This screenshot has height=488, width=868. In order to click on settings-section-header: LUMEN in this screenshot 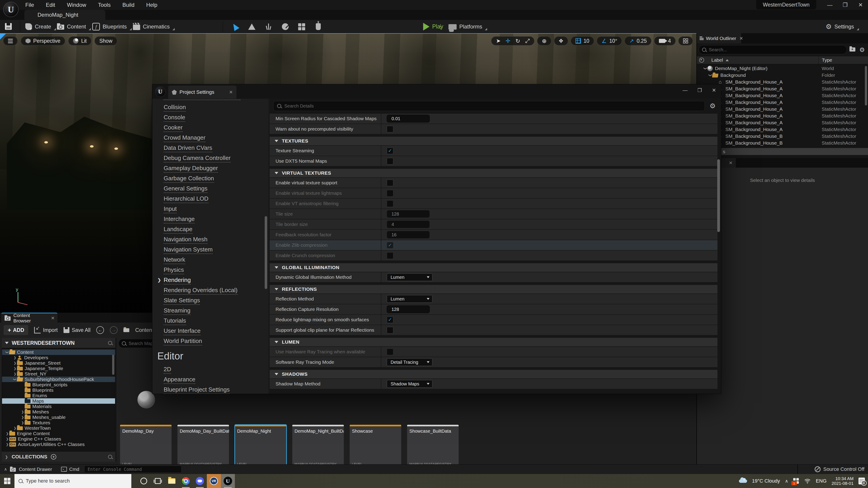, I will do `click(493, 342)`.